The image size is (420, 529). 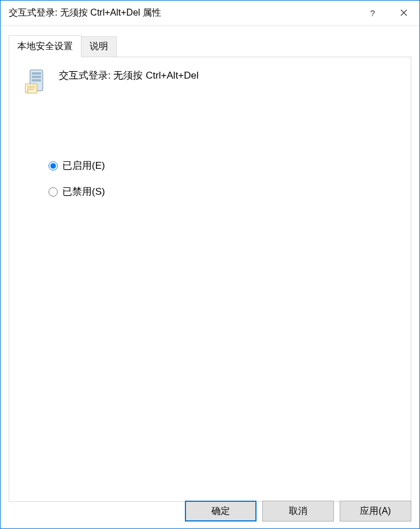 I want to click on cancel-button: 取消, so click(x=298, y=511).